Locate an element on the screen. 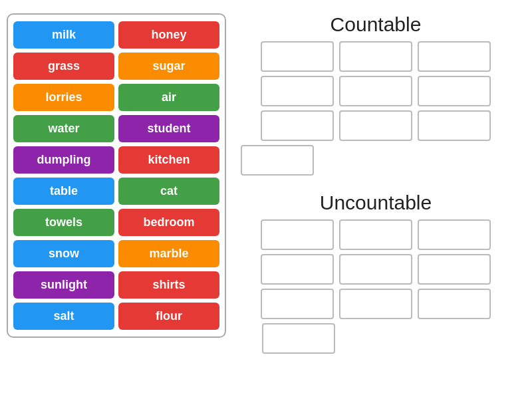  word-tile-marble: marble is located at coordinates (169, 254).